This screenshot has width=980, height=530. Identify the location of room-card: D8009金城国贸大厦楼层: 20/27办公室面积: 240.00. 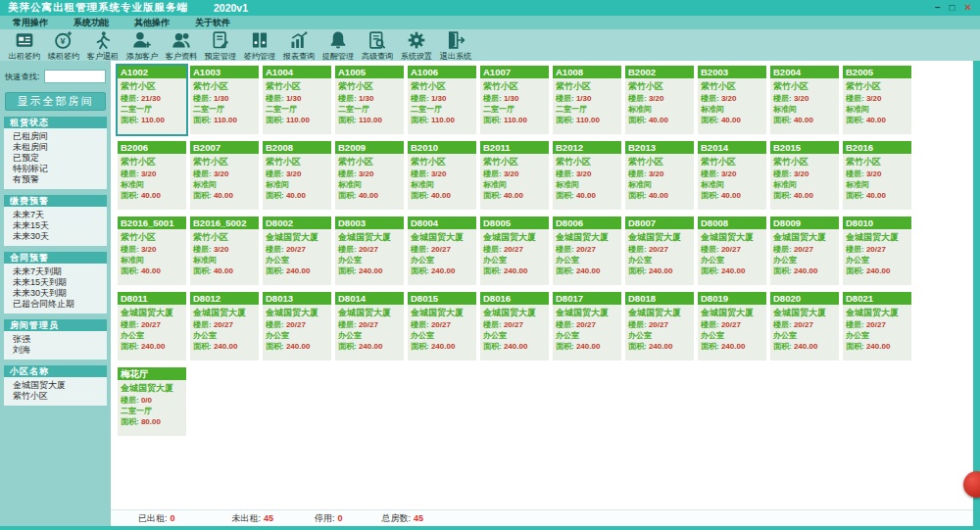
(805, 251).